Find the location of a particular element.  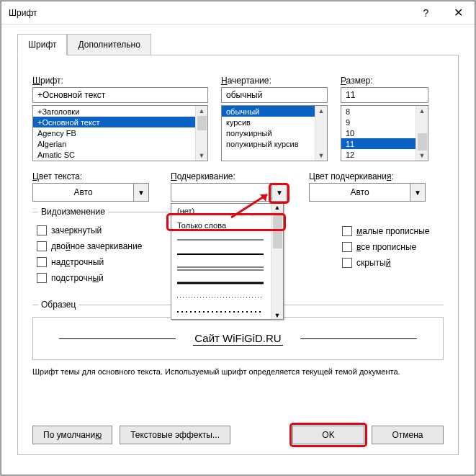

ucolor-label: Цвет подчеркивания: is located at coordinates (369, 176).